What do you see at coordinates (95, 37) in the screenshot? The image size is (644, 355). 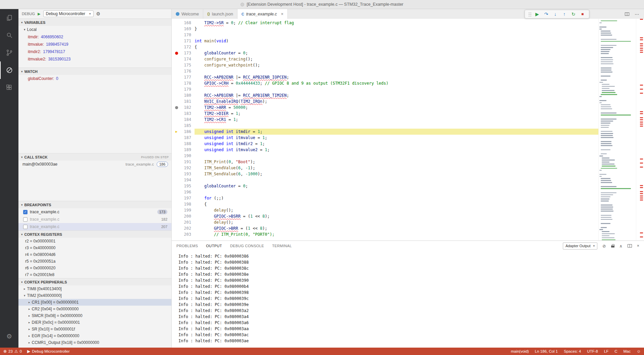 I see `variable-row: itmdir:4066950602` at bounding box center [95, 37].